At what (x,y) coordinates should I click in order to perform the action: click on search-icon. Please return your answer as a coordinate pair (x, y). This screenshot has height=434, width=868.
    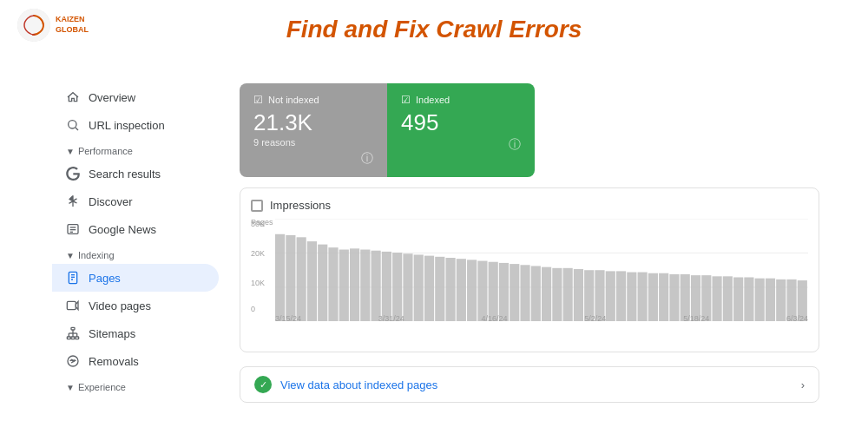
    Looking at the image, I should click on (73, 125).